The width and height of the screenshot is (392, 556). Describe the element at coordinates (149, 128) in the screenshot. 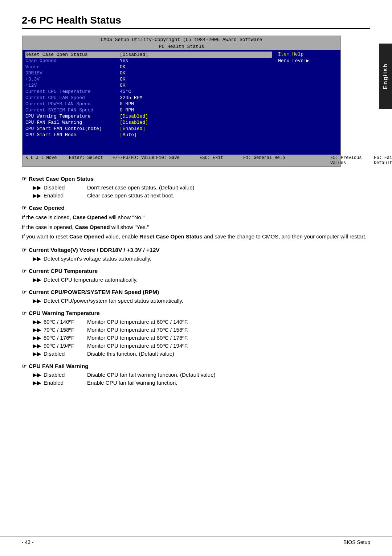

I see `bios-row: CPU Smart FAN Control(note)[Enabled]` at that location.